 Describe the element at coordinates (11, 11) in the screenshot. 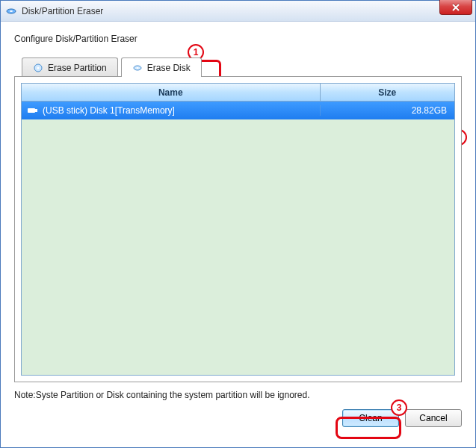

I see `app-icon` at that location.